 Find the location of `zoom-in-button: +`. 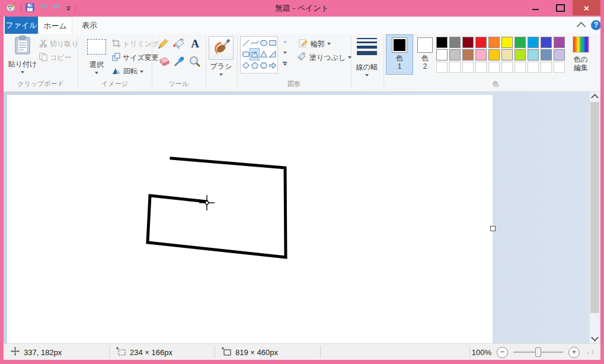

zoom-in-button: + is located at coordinates (574, 352).